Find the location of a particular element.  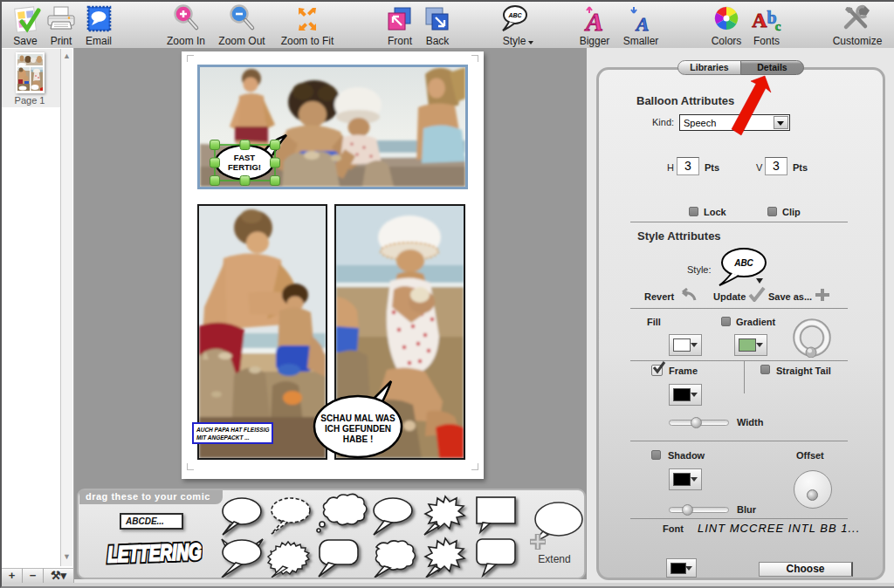

svg-text: Extend is located at coordinates (554, 559).